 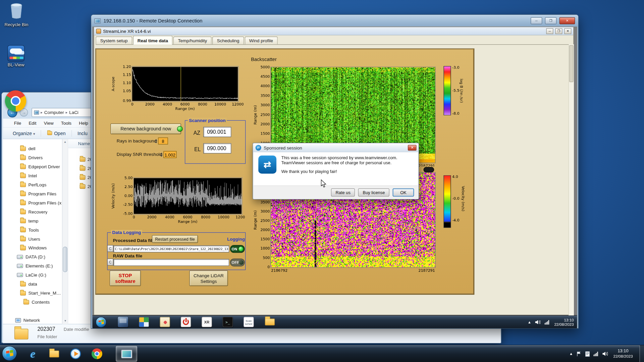 I want to click on menu-help: Help, so click(x=84, y=123).